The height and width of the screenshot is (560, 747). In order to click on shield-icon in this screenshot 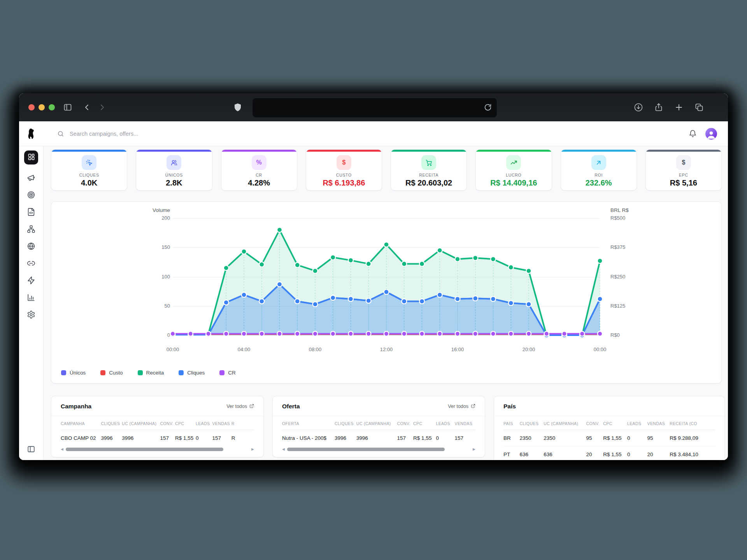, I will do `click(238, 107)`.